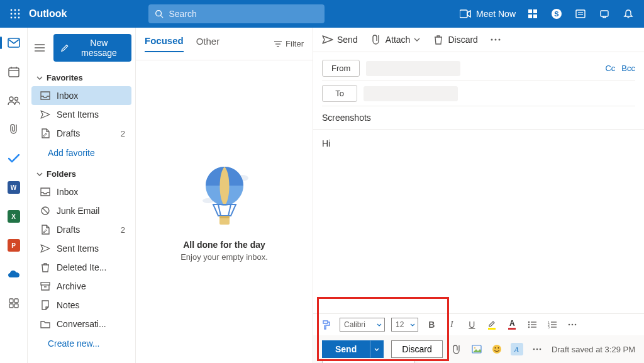 The width and height of the screenshot is (644, 363). What do you see at coordinates (496, 40) in the screenshot?
I see `cmd-more` at bounding box center [496, 40].